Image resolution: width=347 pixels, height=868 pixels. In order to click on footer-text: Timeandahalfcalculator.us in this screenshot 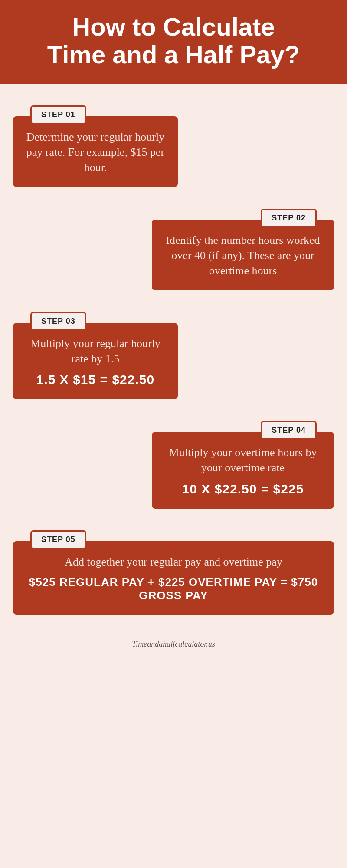, I will do `click(174, 644)`.